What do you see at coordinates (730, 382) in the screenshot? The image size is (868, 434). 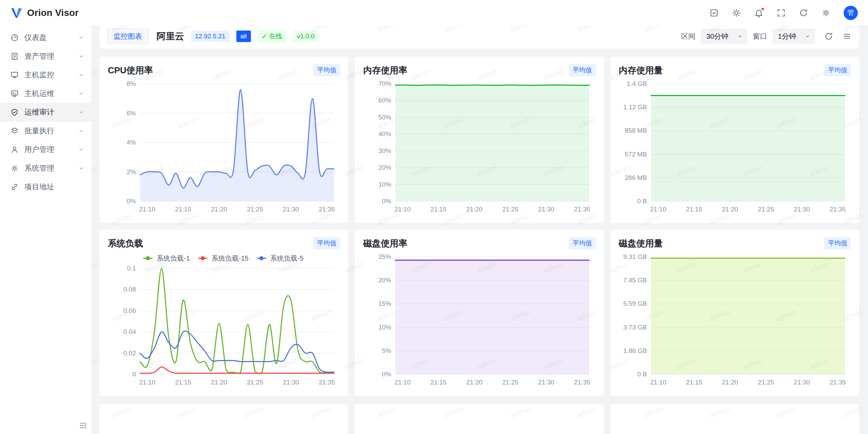 I see `svg-text: 21:20` at bounding box center [730, 382].